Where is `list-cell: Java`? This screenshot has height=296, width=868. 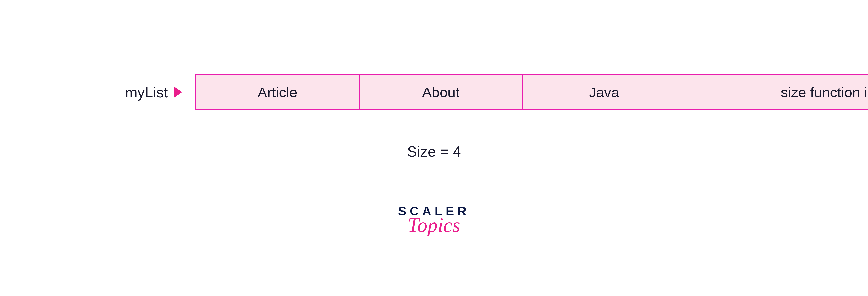 list-cell: Java is located at coordinates (604, 92).